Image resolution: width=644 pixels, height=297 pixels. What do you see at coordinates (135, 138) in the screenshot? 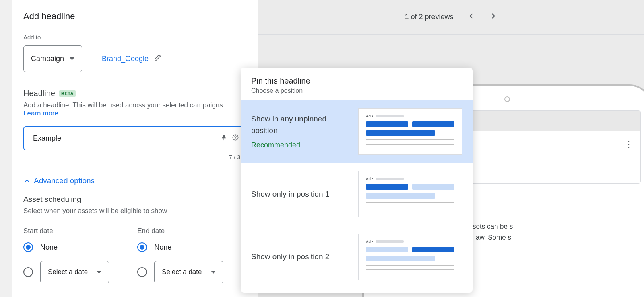
I see `headline-input-container` at bounding box center [135, 138].